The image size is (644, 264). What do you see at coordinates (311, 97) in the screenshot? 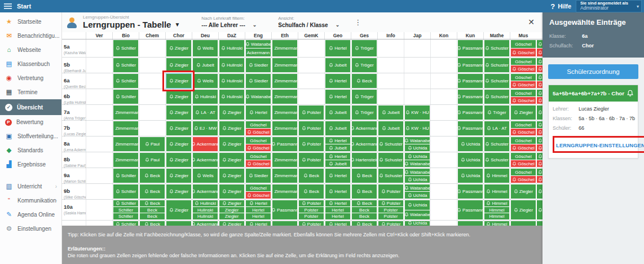
I see `cell-6b-gemk` at bounding box center [311, 97].